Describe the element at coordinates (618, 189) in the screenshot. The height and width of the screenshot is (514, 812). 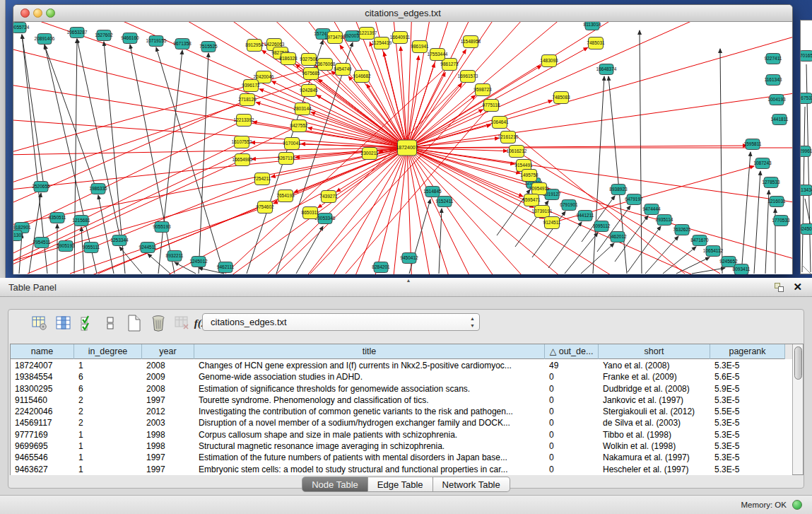
I see `graph-node: 8938923` at that location.